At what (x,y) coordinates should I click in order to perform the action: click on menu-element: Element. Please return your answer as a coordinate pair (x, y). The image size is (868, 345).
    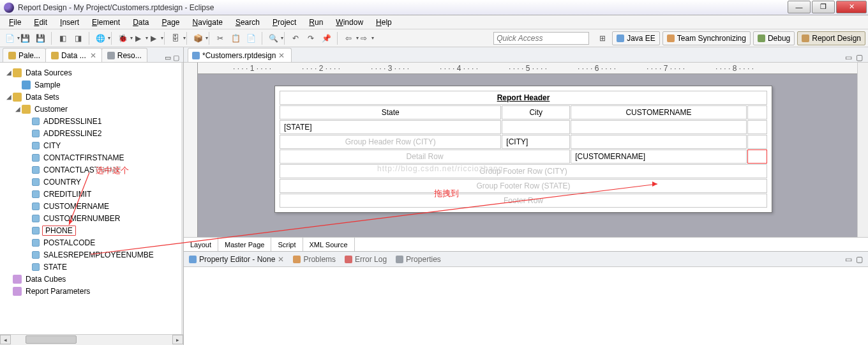
    Looking at the image, I should click on (106, 22).